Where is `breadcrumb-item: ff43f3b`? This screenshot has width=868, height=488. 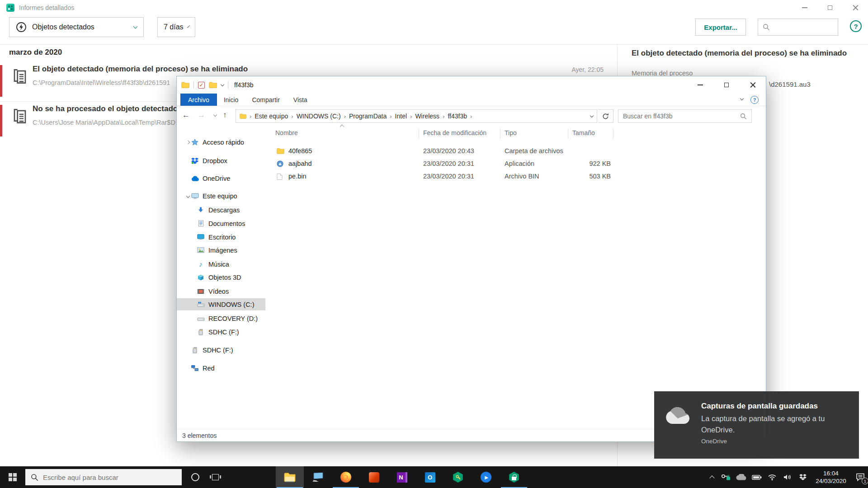
breadcrumb-item: ff43f3b is located at coordinates (458, 116).